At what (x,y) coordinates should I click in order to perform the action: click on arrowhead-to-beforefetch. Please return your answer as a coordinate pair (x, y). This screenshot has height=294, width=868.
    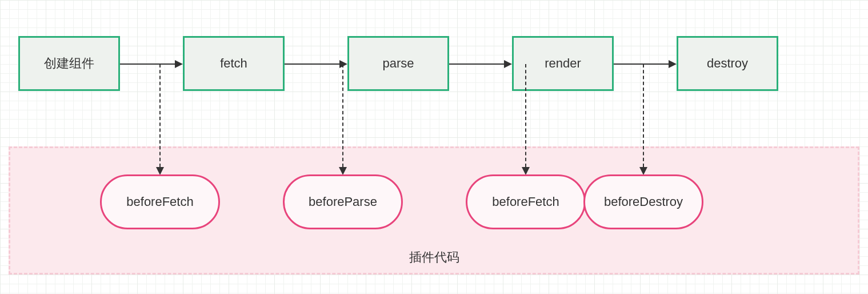
    Looking at the image, I should click on (160, 171).